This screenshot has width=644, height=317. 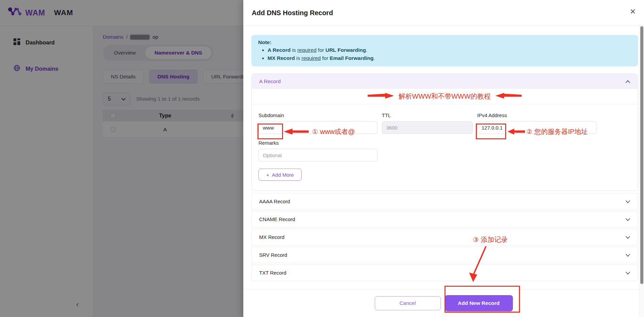 I want to click on subdomain-field-group: Subdomain, so click(x=318, y=123).